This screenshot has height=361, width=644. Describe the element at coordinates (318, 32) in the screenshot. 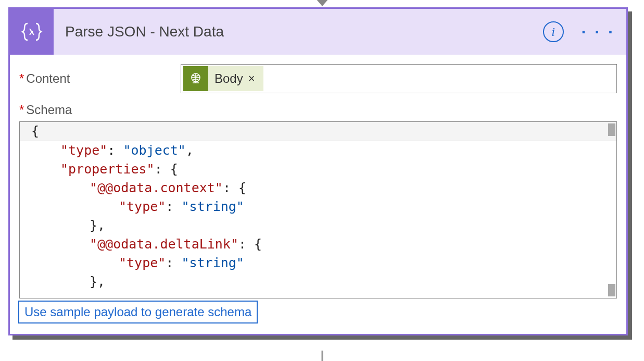

I see `card-header: Parse JSON - Next Data i · · ·` at that location.